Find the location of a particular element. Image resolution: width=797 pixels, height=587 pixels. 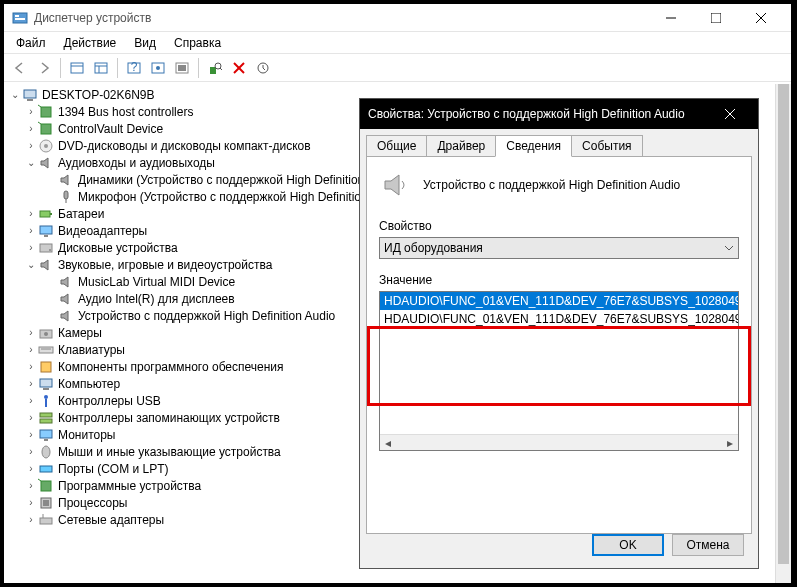

tree-item-label: MusicLab Virtual MIDI Device is located at coordinates (156, 282).